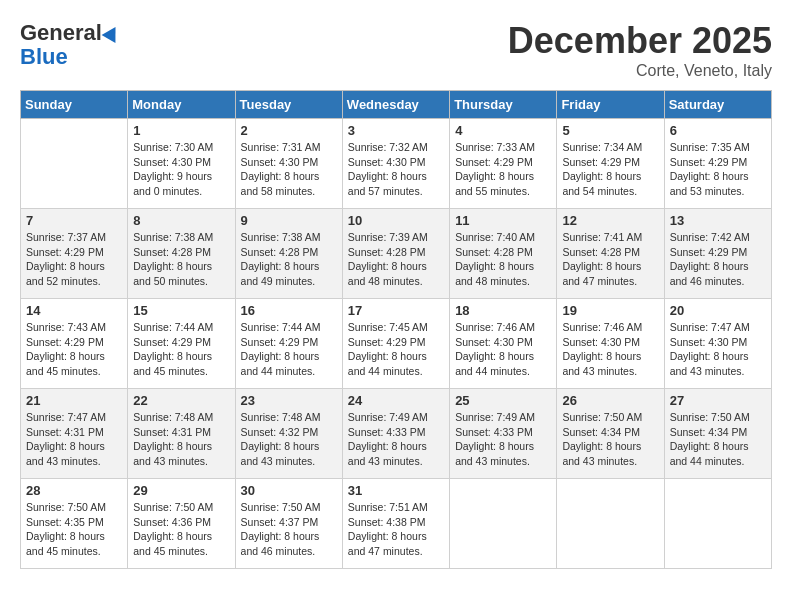 This screenshot has width=792, height=612. What do you see at coordinates (396, 105) in the screenshot?
I see `dow-header-wednesday: Wednesday` at bounding box center [396, 105].